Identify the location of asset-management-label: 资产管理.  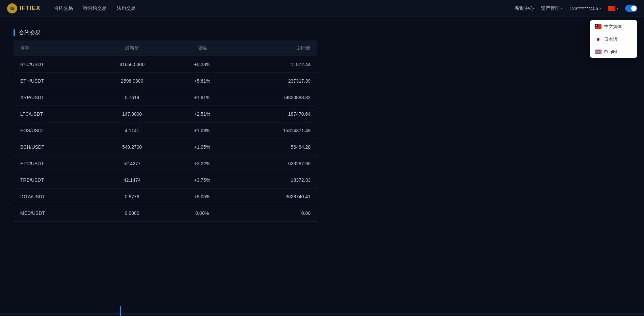
(550, 8).